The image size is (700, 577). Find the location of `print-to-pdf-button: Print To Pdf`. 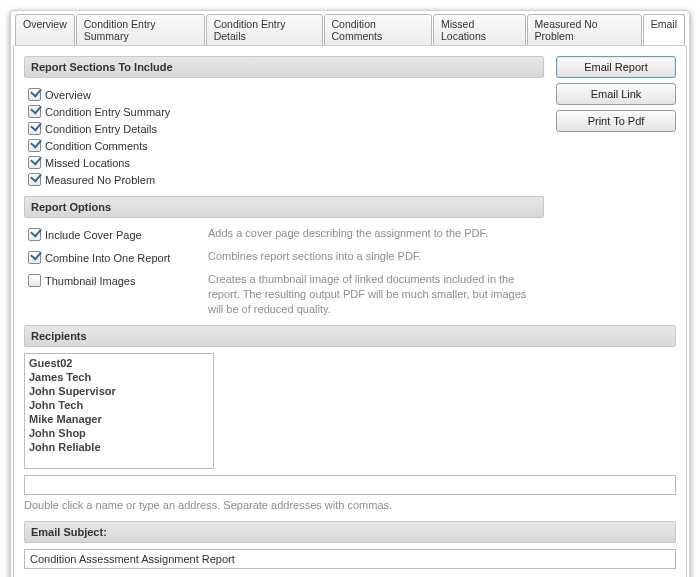

print-to-pdf-button: Print To Pdf is located at coordinates (616, 121).